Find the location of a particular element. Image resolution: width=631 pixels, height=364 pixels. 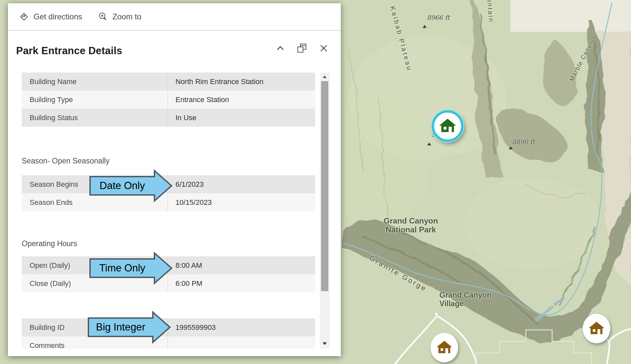

scrollbar-thumb is located at coordinates (325, 186).